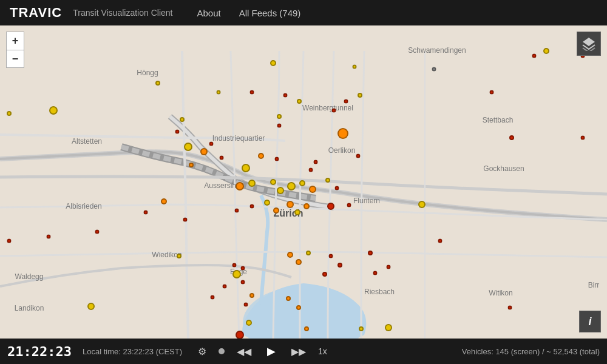 The width and height of the screenshot is (607, 364). Describe the element at coordinates (594, 285) in the screenshot. I see `svg-text: Birr` at that location.